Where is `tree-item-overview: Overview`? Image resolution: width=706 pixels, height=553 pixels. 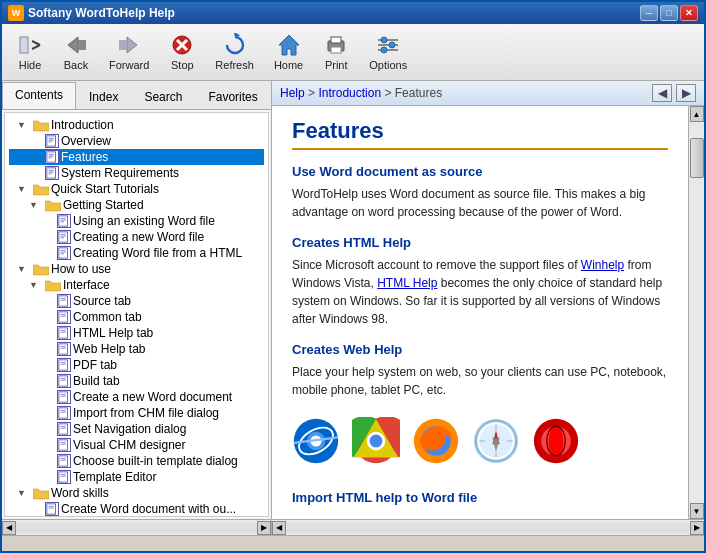 tree-item-overview: Overview is located at coordinates (136, 141).